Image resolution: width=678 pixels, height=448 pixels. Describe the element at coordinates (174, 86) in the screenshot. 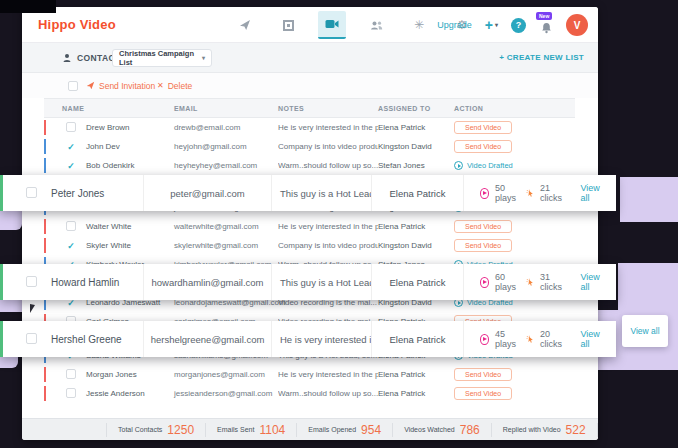

I see `delete-button: ✕ Delete` at that location.